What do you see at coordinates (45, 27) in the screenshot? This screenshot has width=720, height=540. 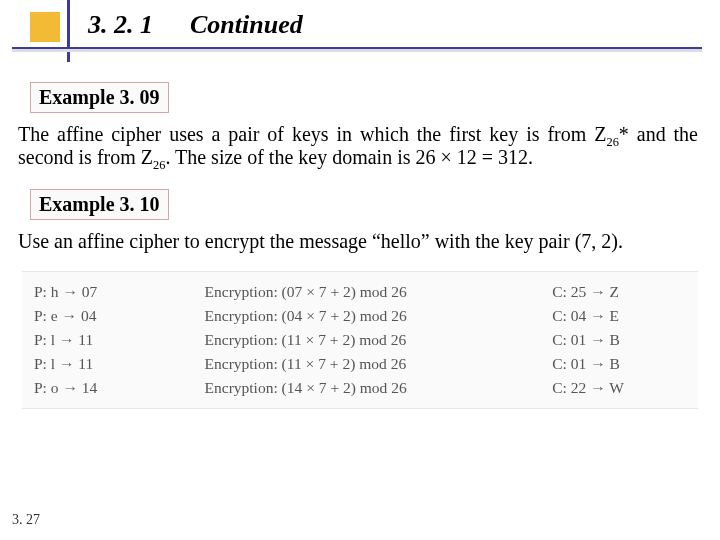 I see `header-accent-square` at bounding box center [45, 27].